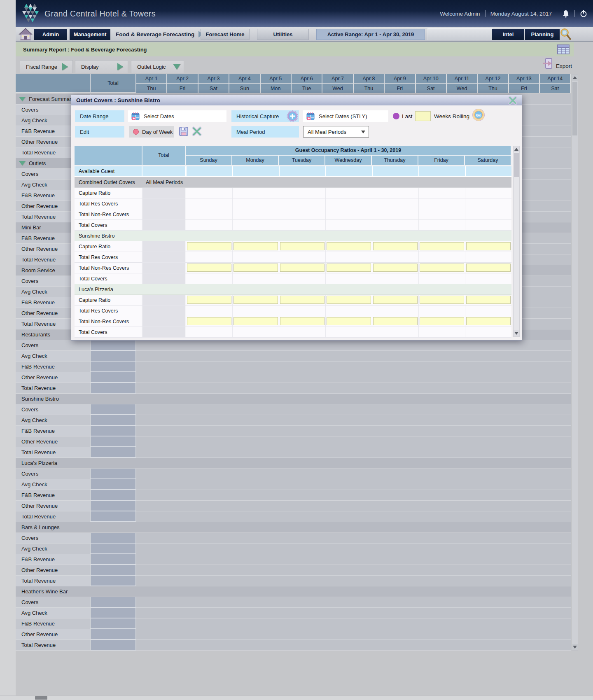  What do you see at coordinates (136, 132) in the screenshot?
I see `day-of-week-radio` at bounding box center [136, 132].